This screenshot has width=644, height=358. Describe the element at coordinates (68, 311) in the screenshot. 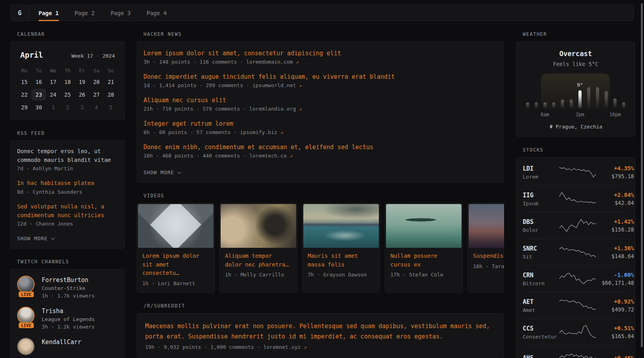

I see `twitch-channel-name: Trisha` at that location.